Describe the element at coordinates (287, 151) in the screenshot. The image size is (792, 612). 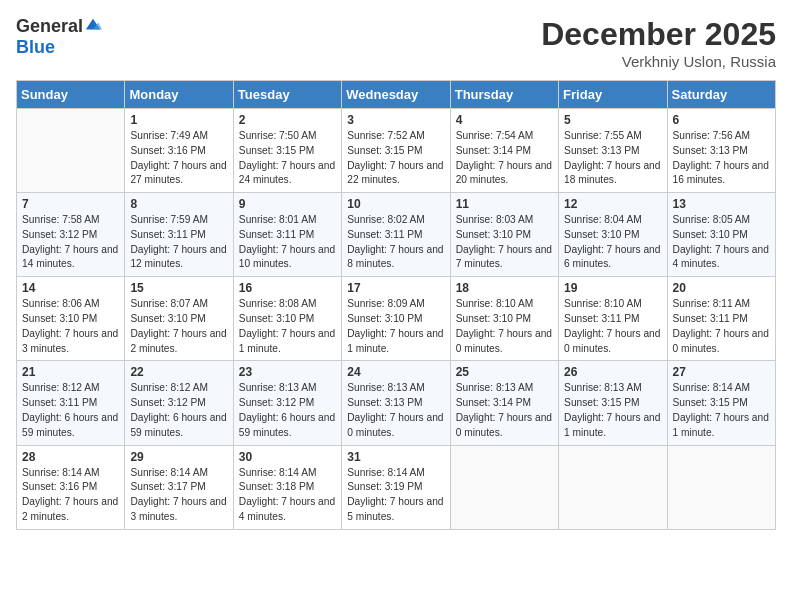
I see `calendar-day-cell: 2Sunrise: 7:50 AMSunset: 3:15 PMDaylight…` at that location.